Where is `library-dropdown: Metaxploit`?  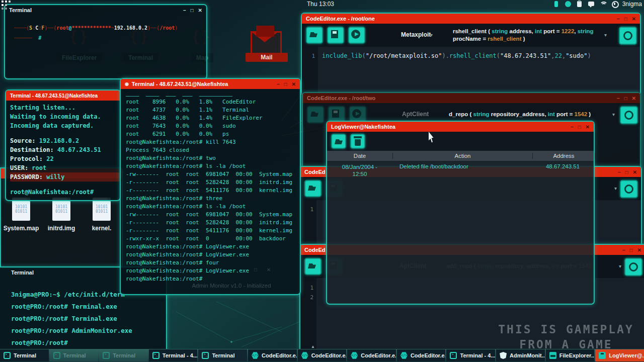
library-dropdown: Metaxploit is located at coordinates (416, 35).